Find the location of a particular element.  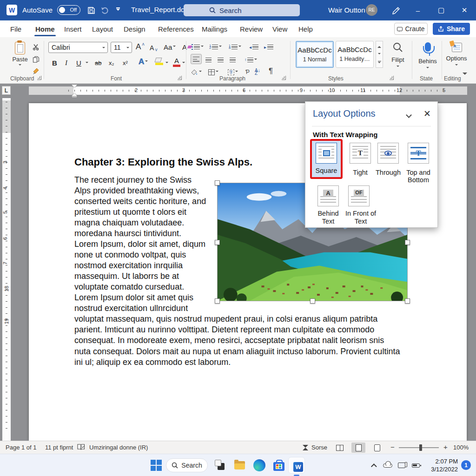

bullets-button is located at coordinates (198, 47).